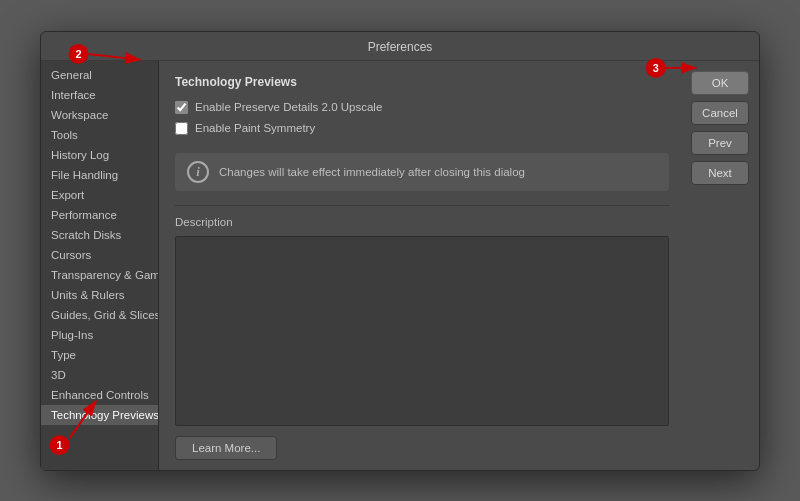 The image size is (800, 501). Describe the element at coordinates (422, 172) in the screenshot. I see `info-box: i Changes will take effect immediately a…` at that location.